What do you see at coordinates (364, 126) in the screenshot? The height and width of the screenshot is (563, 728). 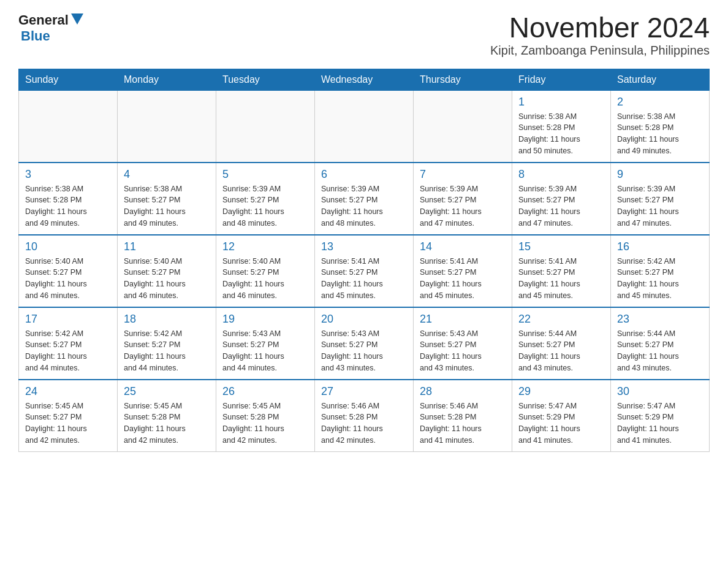 I see `calendar-week-row: 1Sunrise: 5:38 AMSunset: 5:28 PMDaylight…` at bounding box center [364, 126].